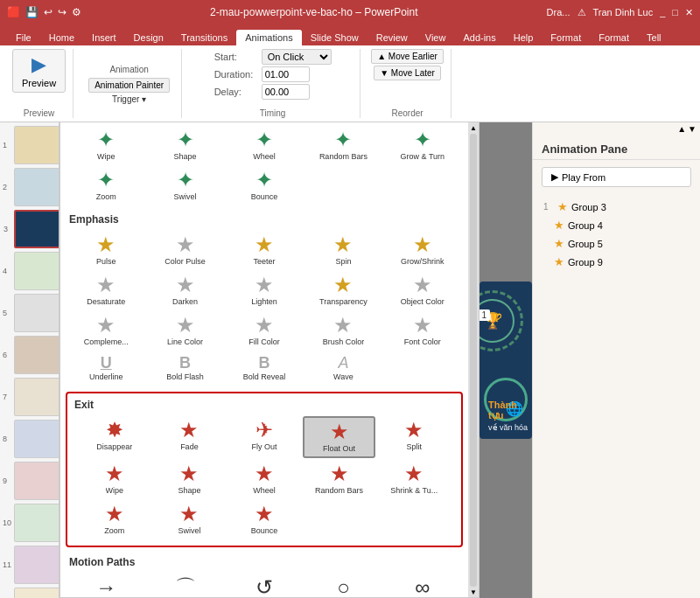 The height and width of the screenshot is (598, 700). Describe the element at coordinates (473, 128) in the screenshot. I see `scroll-up-arrow: ▲` at that location.